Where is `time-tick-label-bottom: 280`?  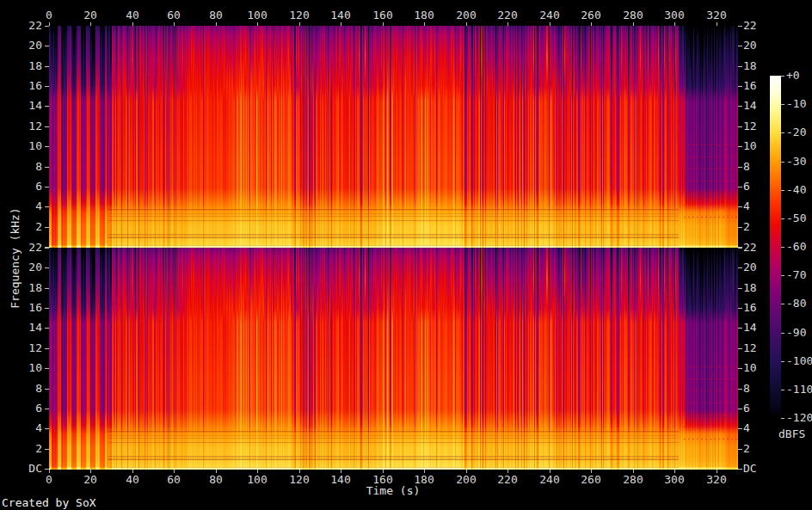 time-tick-label-bottom: 280 is located at coordinates (633, 480).